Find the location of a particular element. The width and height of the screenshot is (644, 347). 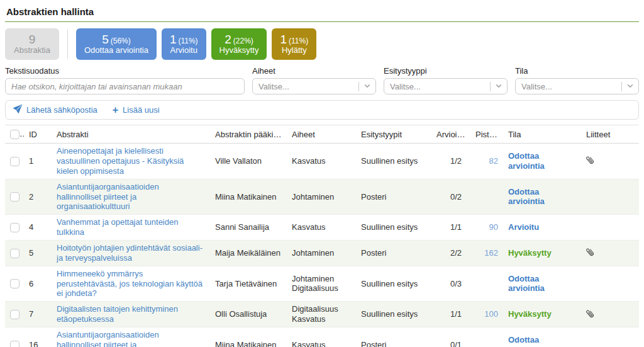

cell-id: 1 is located at coordinates (38, 161).